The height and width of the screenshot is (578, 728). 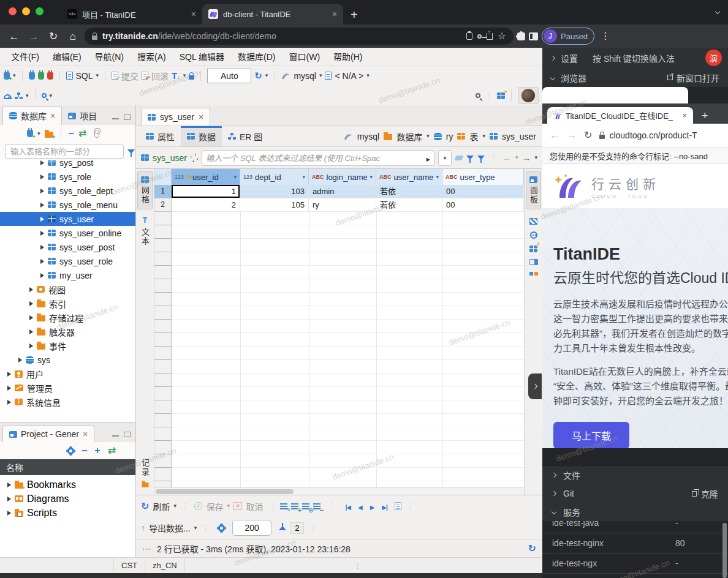 I want to click on browser-tab-project: <t> 项目 - TitanIDE, so click(x=132, y=14).